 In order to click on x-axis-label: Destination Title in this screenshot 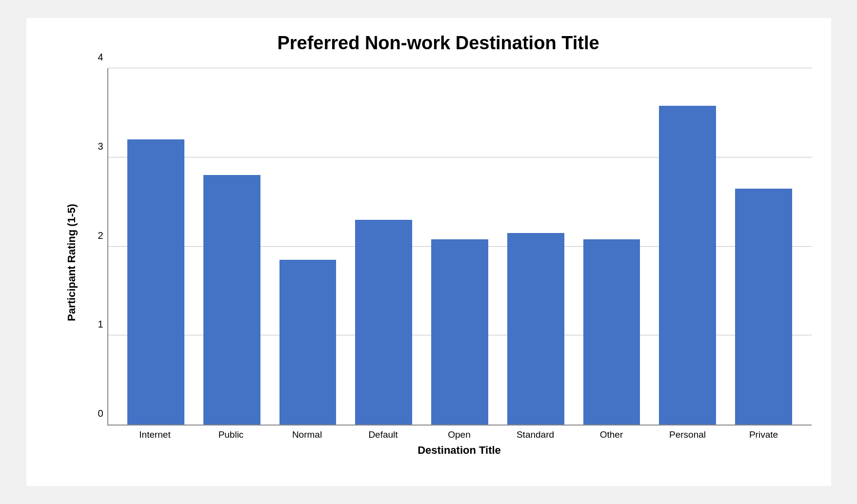, I will do `click(459, 450)`.